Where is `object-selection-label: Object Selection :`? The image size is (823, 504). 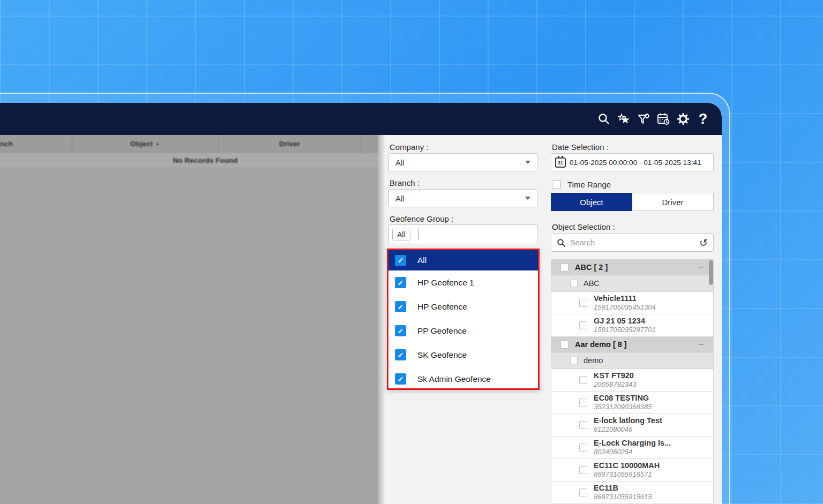 object-selection-label: Object Selection : is located at coordinates (583, 227).